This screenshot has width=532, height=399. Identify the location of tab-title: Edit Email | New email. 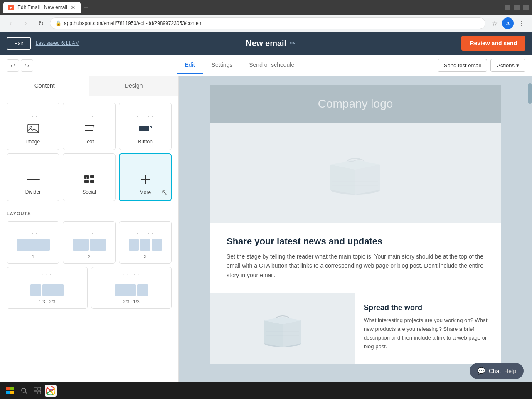
(42, 7).